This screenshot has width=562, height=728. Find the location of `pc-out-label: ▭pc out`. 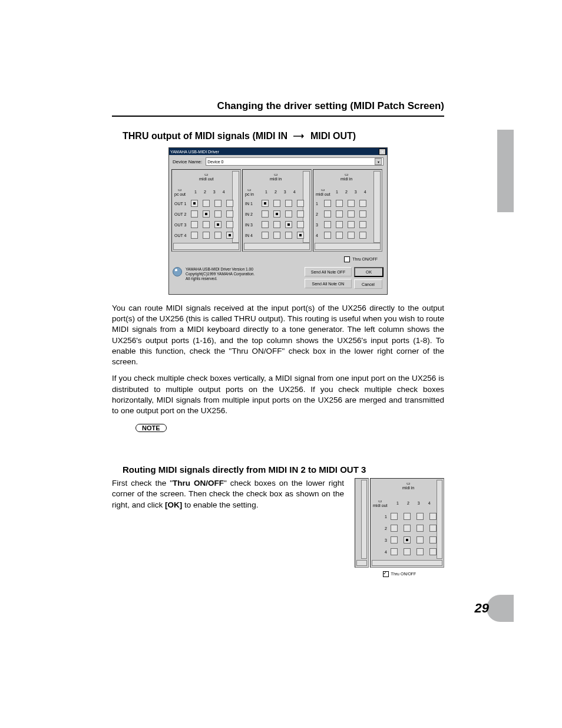

pc-out-label: ▭pc out is located at coordinates (180, 192).